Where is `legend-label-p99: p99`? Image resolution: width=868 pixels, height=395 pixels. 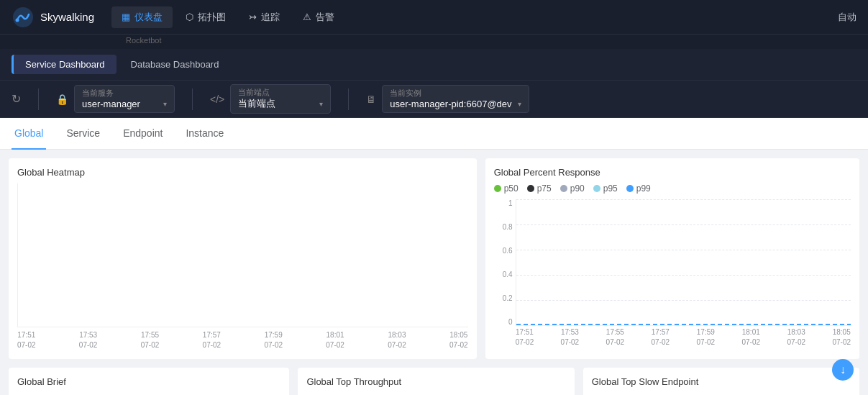 legend-label-p99: p99 is located at coordinates (644, 189).